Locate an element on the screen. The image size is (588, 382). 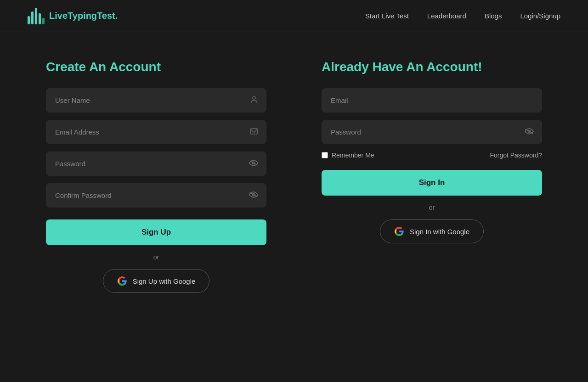
signup-or-divider: or is located at coordinates (156, 257).